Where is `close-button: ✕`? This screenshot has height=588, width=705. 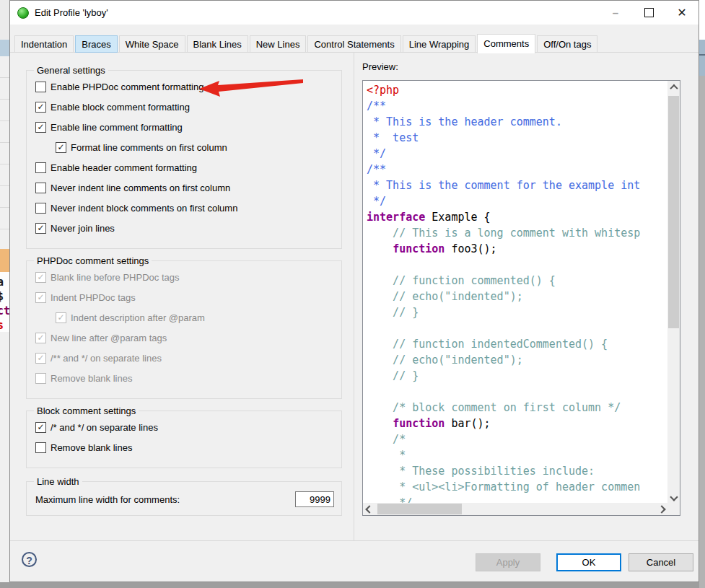
close-button: ✕ is located at coordinates (682, 13).